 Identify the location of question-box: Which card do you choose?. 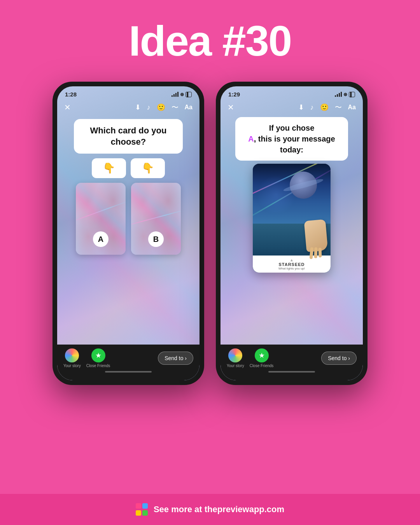
(128, 136).